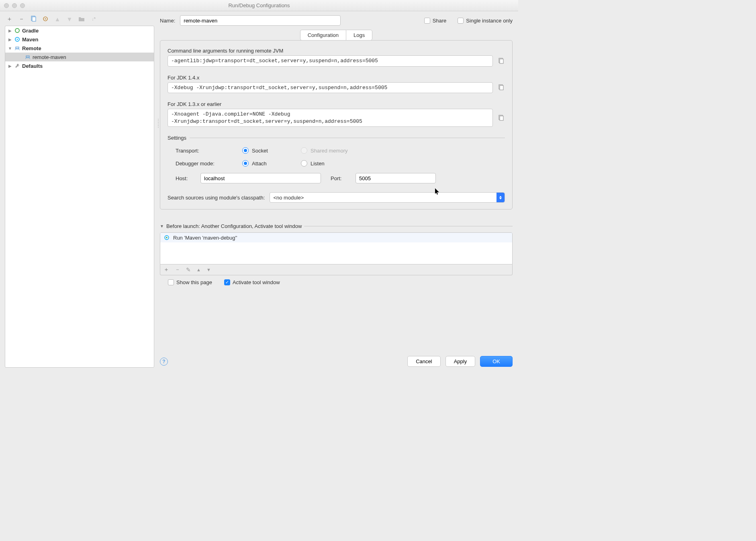 Image resolution: width=756 pixels, height=541 pixels. What do you see at coordinates (424, 361) in the screenshot?
I see `cancel-button: Cancel` at bounding box center [424, 361].